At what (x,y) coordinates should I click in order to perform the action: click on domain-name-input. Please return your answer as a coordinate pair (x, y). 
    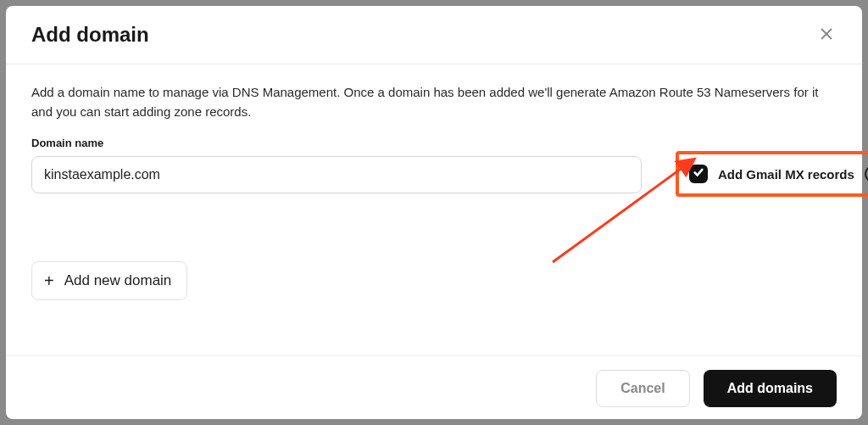
    Looking at the image, I should click on (337, 175).